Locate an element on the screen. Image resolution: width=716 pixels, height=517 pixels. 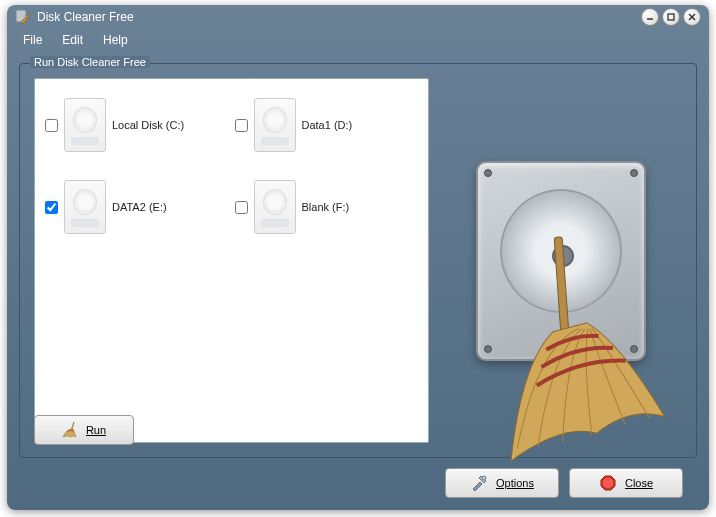
drive-checkbox-d is located at coordinates (242, 126).